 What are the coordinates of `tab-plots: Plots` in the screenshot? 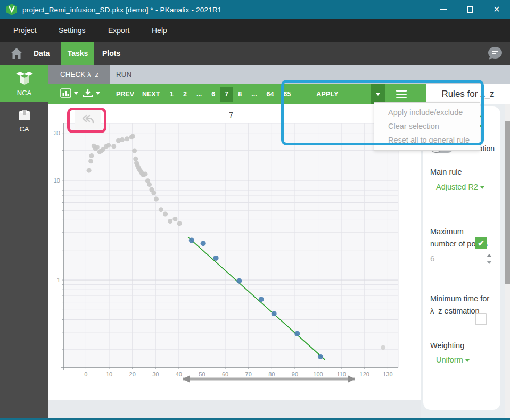 It's located at (111, 53).